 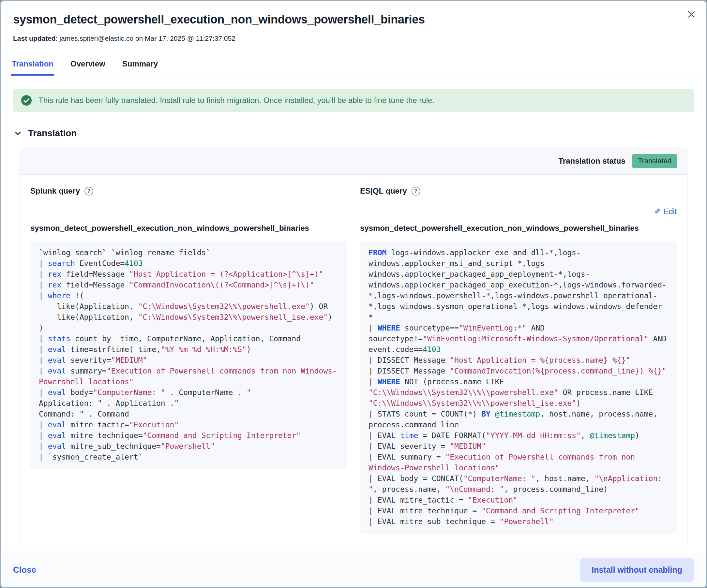 I want to click on tab-overview: Overview, so click(x=88, y=67).